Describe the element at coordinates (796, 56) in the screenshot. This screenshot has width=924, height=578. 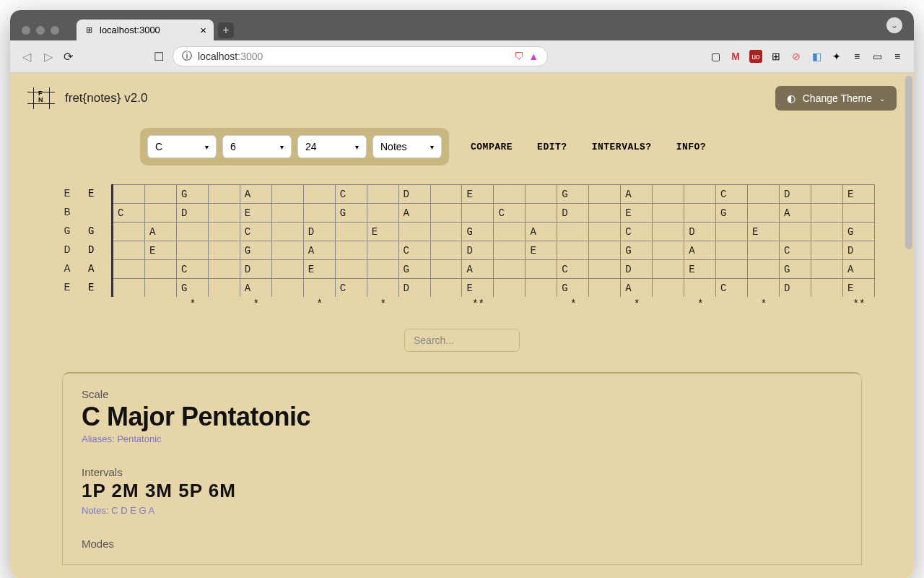
I see `ext-icon-3: ⊘` at that location.